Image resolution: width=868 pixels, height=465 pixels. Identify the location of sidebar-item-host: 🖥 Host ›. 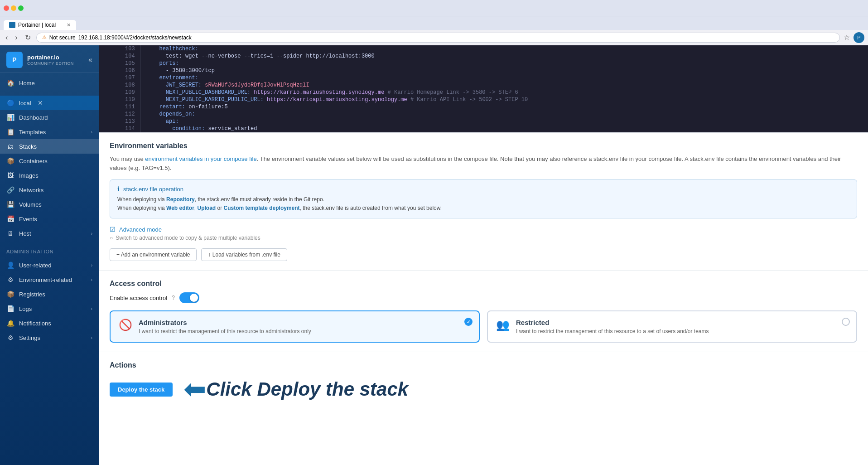
(49, 233).